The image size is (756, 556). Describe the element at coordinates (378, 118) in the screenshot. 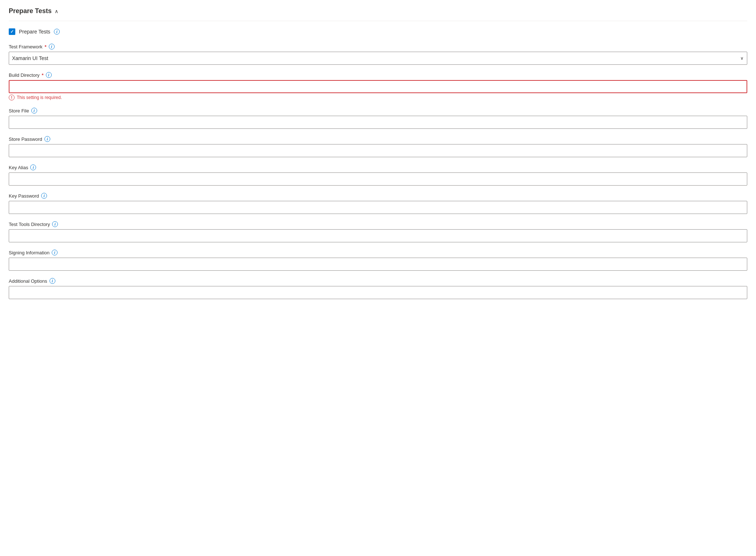

I see `store-file-field-group: Store File i` at that location.